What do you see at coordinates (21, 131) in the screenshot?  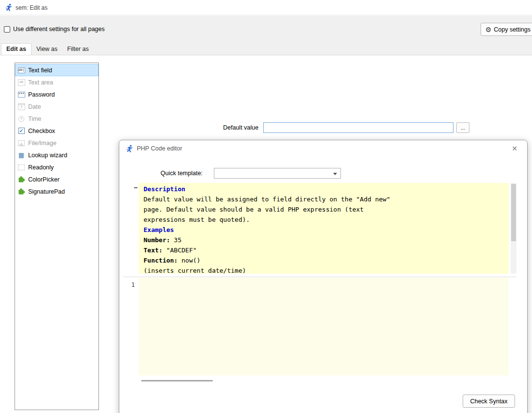 I see `checkbox-icon: ✓` at bounding box center [21, 131].